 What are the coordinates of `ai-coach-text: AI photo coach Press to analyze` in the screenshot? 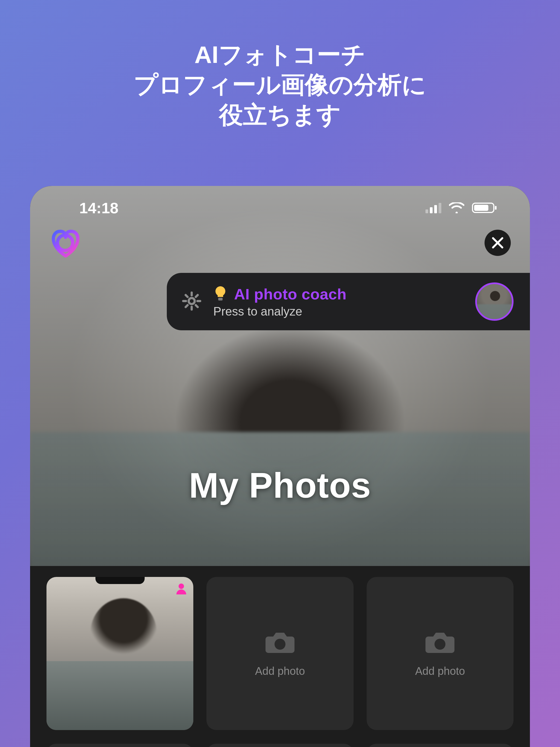 It's located at (280, 302).